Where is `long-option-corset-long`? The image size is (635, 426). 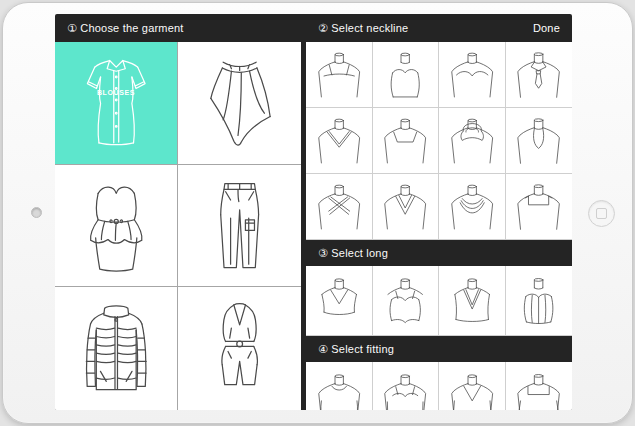 long-option-corset-long is located at coordinates (540, 301).